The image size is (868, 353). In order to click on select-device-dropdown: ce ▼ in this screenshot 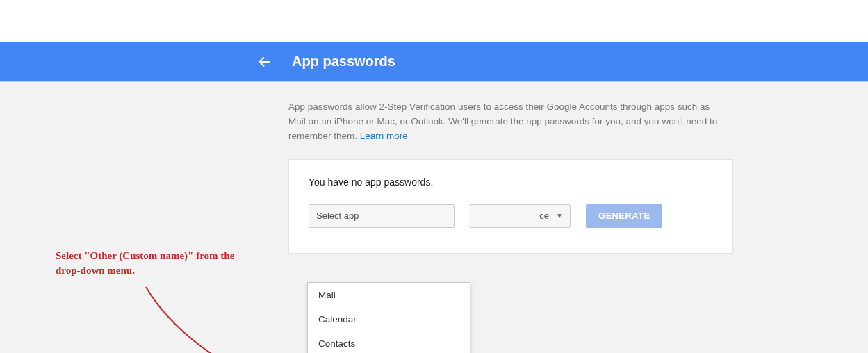, I will do `click(520, 216)`.